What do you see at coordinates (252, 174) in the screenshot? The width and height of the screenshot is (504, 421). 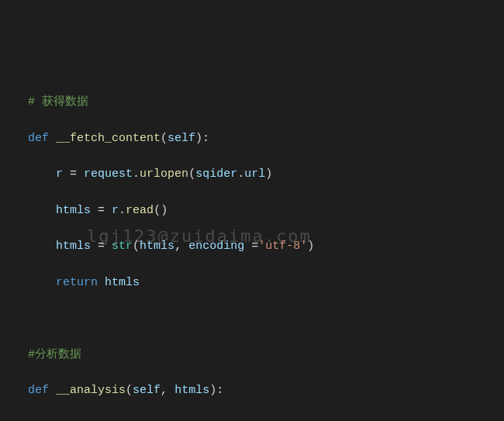 I see `code-line: r = request.urlopen(sqider.url)` at bounding box center [252, 174].